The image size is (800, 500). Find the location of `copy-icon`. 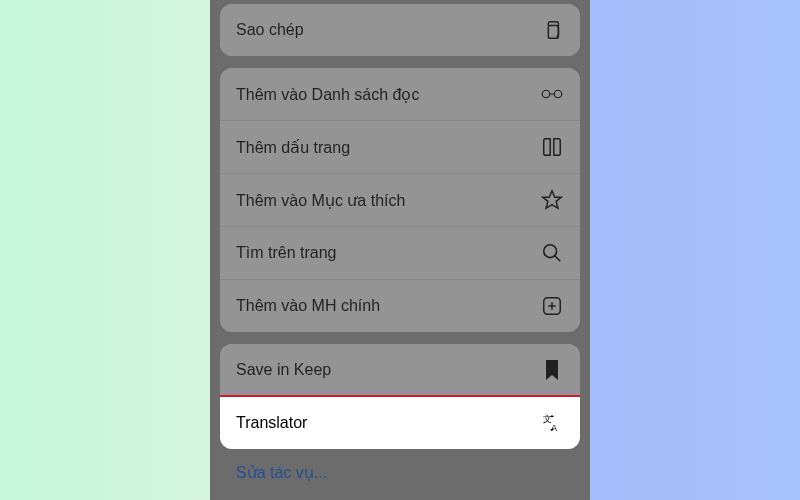

copy-icon is located at coordinates (552, 30).